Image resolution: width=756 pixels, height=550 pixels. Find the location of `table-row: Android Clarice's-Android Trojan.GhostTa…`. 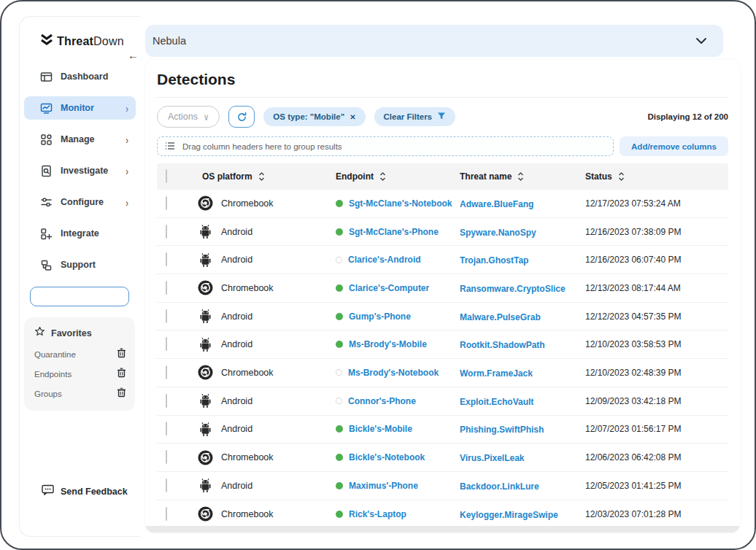

table-row: Android Clarice's-Android Trojan.GhostTa… is located at coordinates (442, 260).